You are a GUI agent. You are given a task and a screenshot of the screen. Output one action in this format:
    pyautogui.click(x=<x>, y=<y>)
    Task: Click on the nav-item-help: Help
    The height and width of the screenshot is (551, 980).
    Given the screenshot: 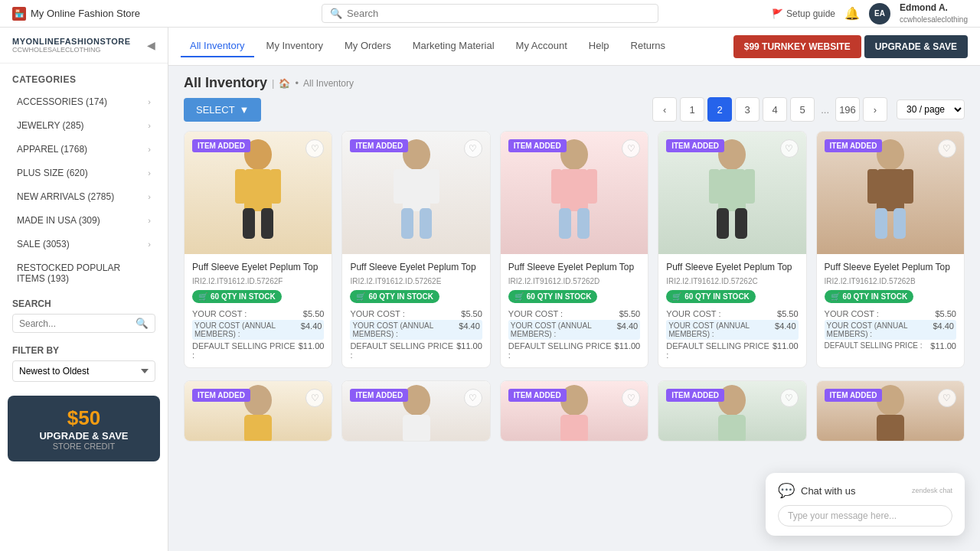 What is the action you would take?
    pyautogui.click(x=599, y=46)
    